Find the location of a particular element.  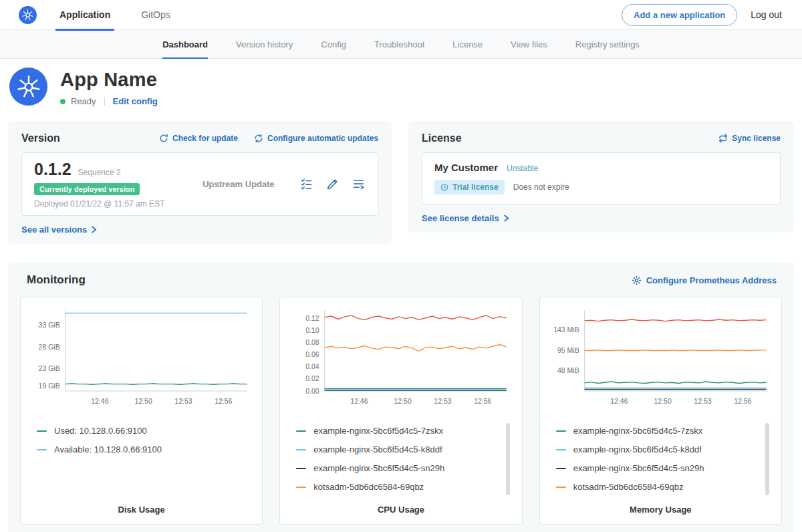

svg-text: 19 GiB is located at coordinates (49, 386).